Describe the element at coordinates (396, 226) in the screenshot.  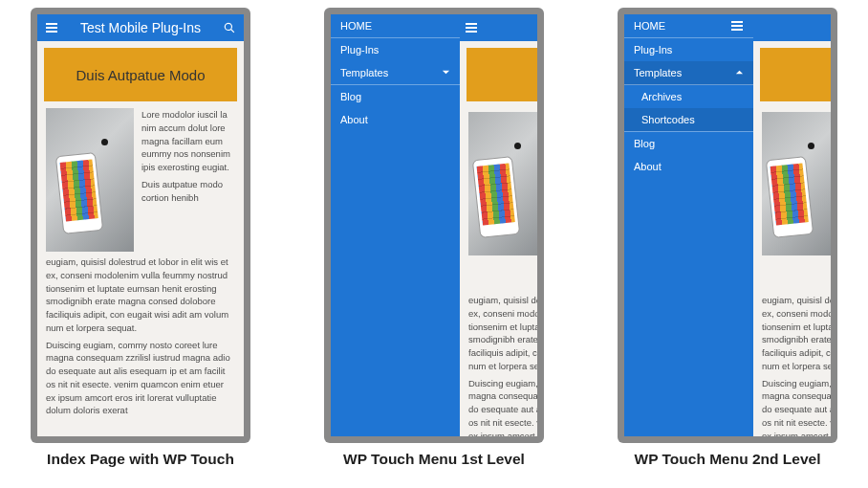
I see `nav-panel: HOME Plug-Ins Templates Blog About` at that location.